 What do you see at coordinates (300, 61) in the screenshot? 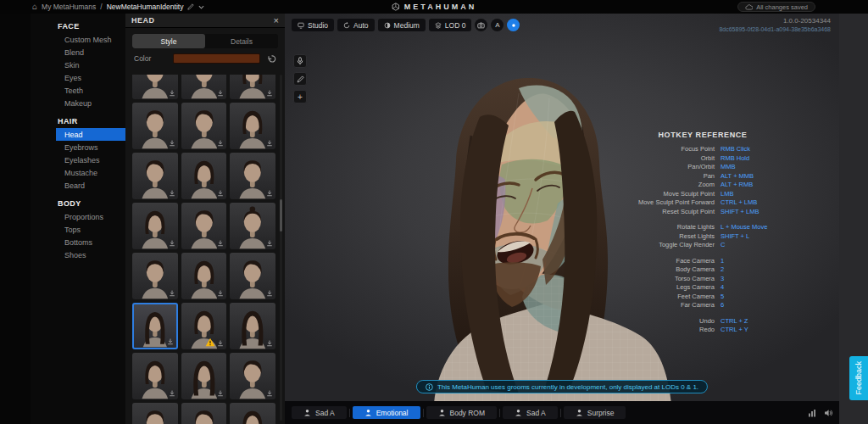
I see `mic-tool-button` at bounding box center [300, 61].